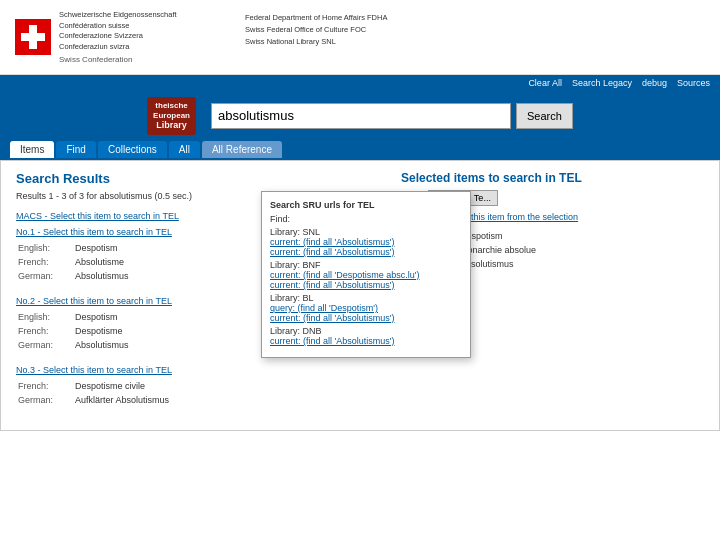 The width and height of the screenshot is (720, 540). Describe the element at coordinates (172, 116) in the screenshot. I see `tel-logo: theische European Library` at that location.